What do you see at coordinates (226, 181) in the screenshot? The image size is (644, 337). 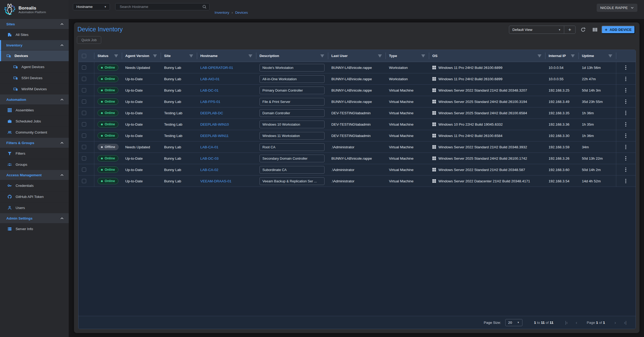 I see `hostname-link: VEEAM-DRAAS-01` at bounding box center [226, 181].